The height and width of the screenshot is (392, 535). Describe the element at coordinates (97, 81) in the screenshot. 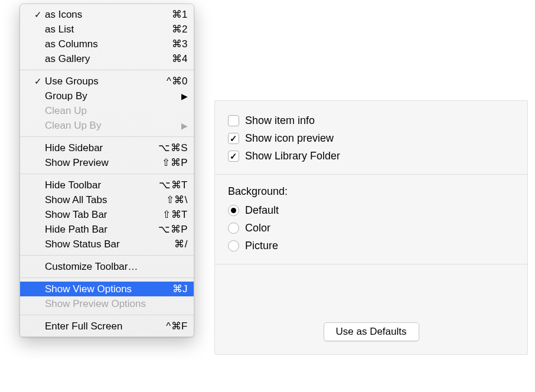

I see `menu-item-label: Use Groups` at that location.